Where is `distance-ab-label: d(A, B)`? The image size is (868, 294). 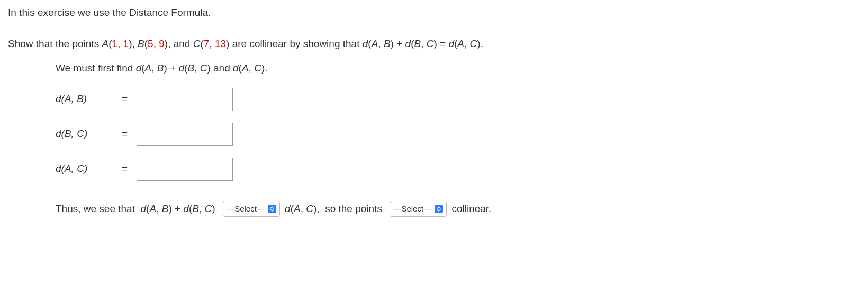 distance-ab-label: d(A, B) is located at coordinates (89, 99).